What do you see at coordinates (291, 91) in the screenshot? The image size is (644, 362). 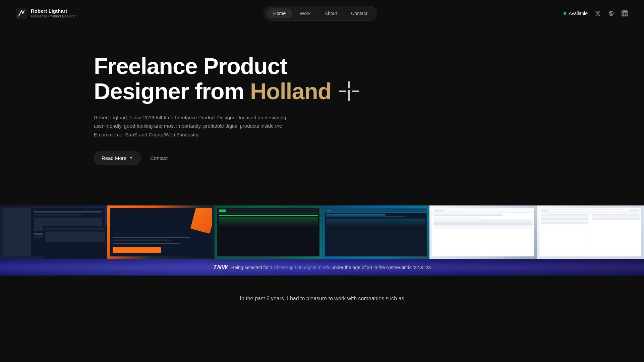 I see `hero-heading-holland: Holland` at bounding box center [291, 91].